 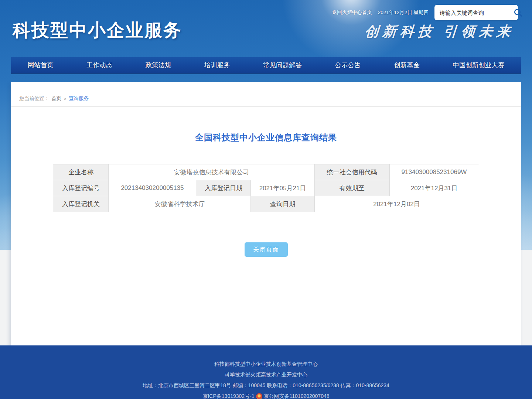 I want to click on query-result-table: 企业名称 安徽塔孜信息技术有限公司 统一社会信用代码 9134030008523…, so click(x=266, y=188).